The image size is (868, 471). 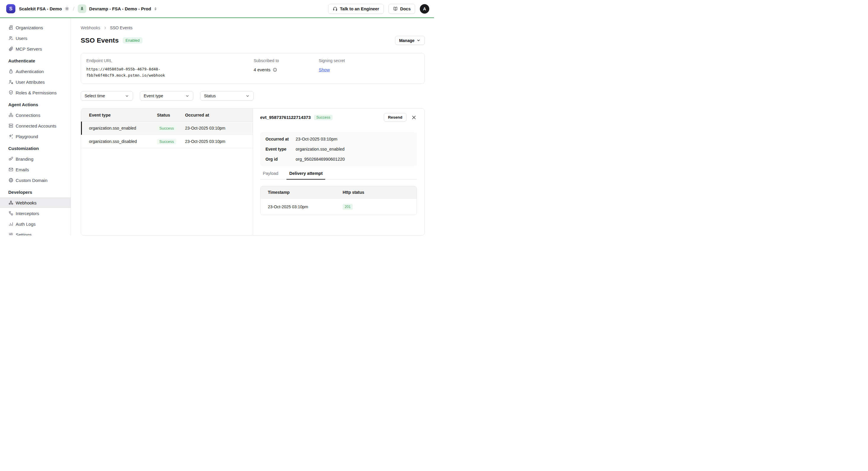 I want to click on filters-row: Select time Event type Status, so click(x=253, y=96).